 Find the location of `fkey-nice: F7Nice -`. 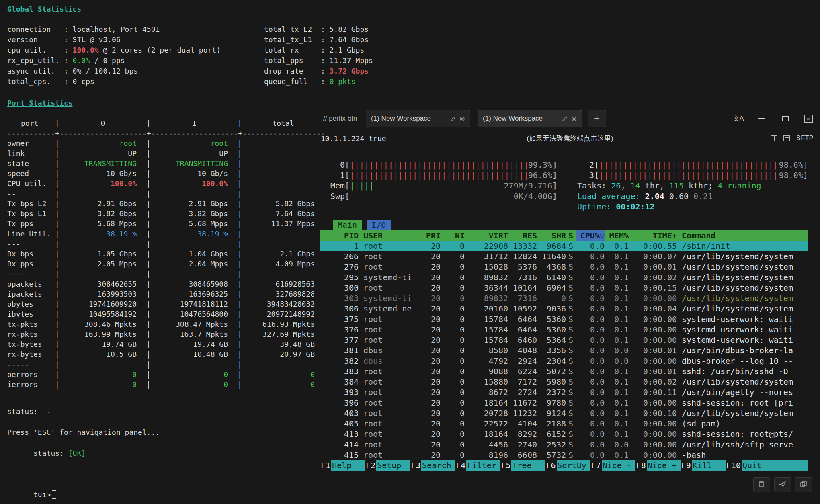

fkey-nice: F7Nice - is located at coordinates (613, 465).